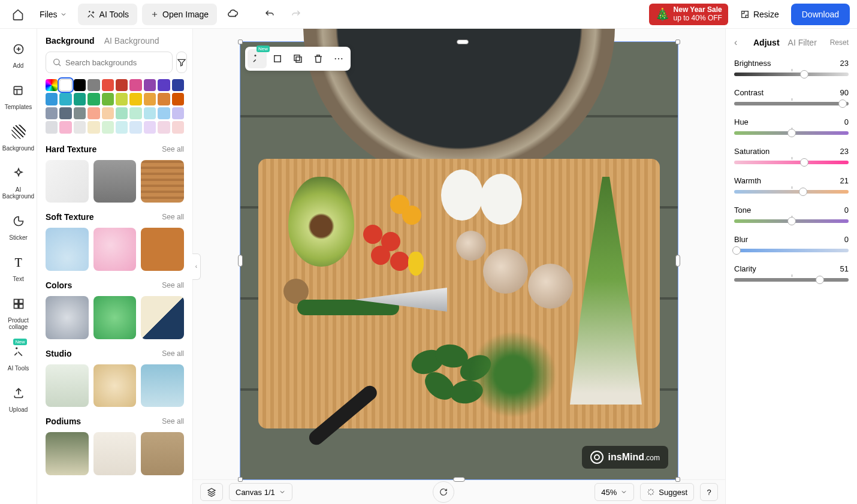 This screenshot has height=504, width=857. What do you see at coordinates (19, 356) in the screenshot?
I see `nav-ai-tools: New AI Tools` at bounding box center [19, 356].